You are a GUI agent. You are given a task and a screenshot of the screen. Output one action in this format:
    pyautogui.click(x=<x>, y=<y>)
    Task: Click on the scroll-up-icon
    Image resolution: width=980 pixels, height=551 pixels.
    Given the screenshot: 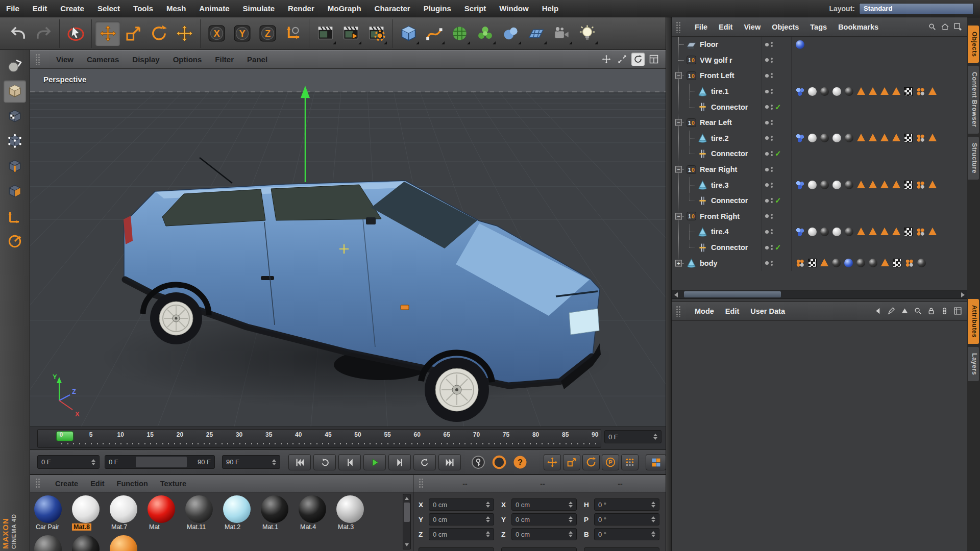 What is the action you would take?
    pyautogui.click(x=407, y=498)
    